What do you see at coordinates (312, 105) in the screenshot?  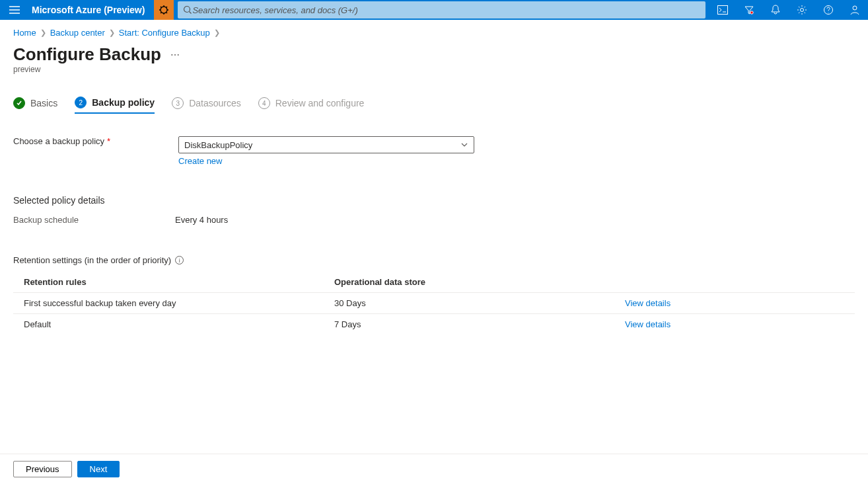 I see `step-review: 4 Review and configure` at bounding box center [312, 105].